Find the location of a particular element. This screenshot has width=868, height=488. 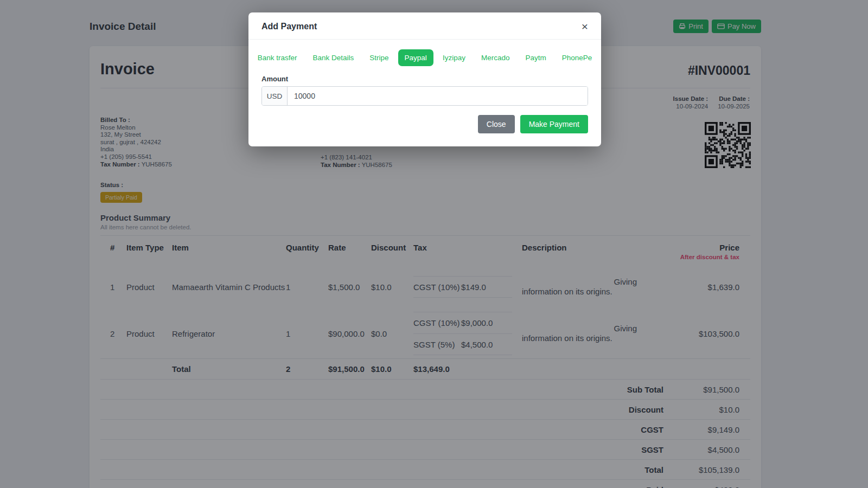

currency-prefix: USD is located at coordinates (275, 96).